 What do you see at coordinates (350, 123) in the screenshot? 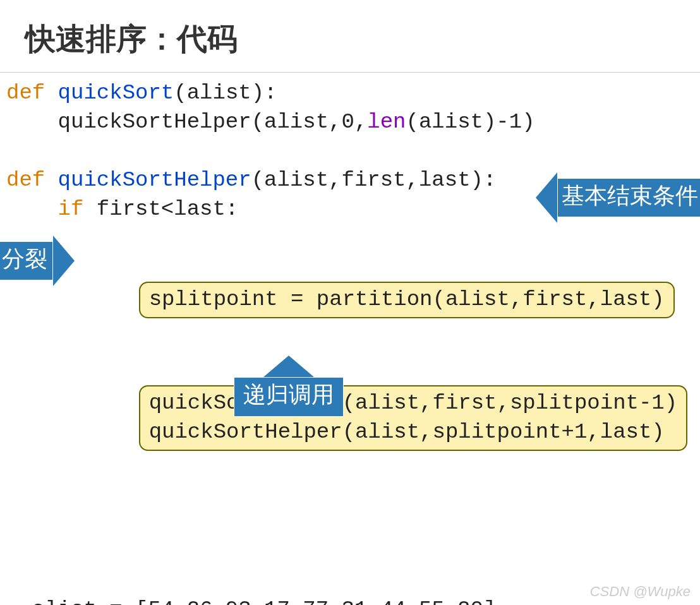
I see `code-line-2: quickSortHelper(alist,0,len(alist)-1)` at bounding box center [350, 123].